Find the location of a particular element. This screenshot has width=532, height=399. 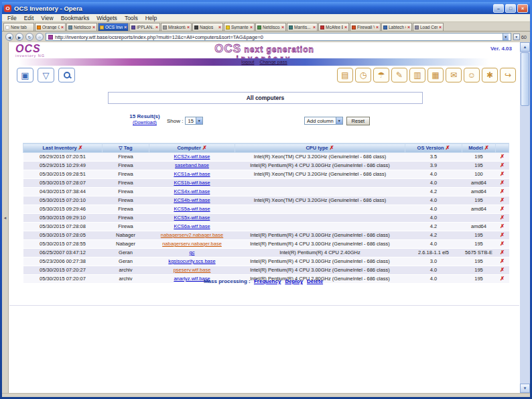

tag-filter-icon: ▽ is located at coordinates (46, 75).